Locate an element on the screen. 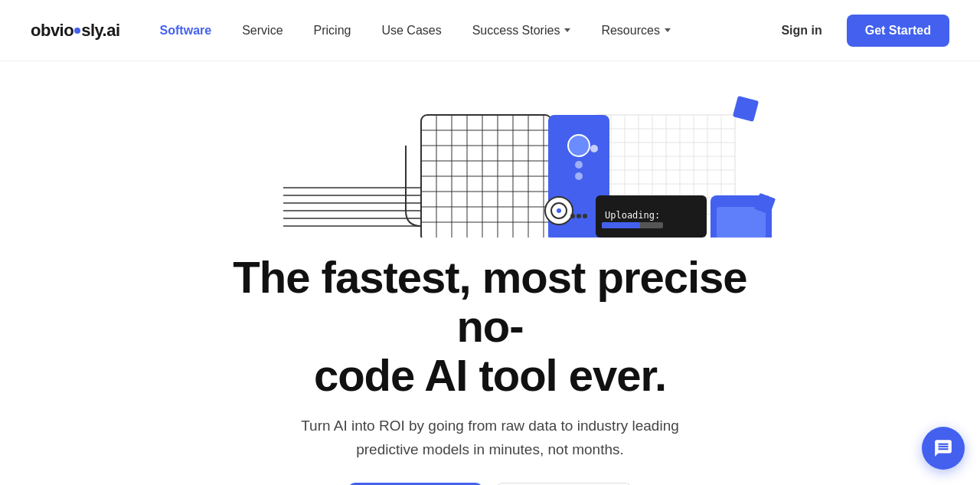 Image resolution: width=980 pixels, height=485 pixels. logo: obviosly.ai is located at coordinates (75, 31).